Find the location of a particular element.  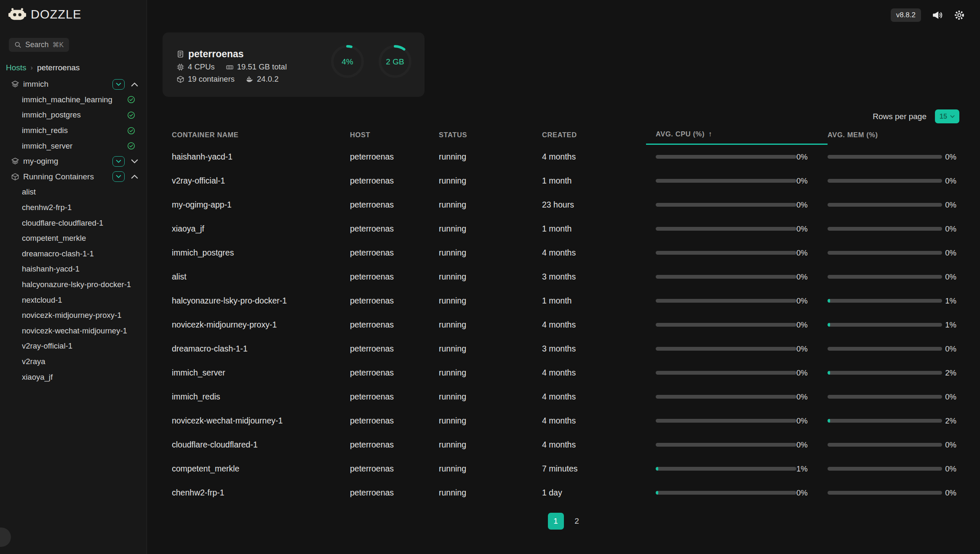

search-label: Search is located at coordinates (37, 45).